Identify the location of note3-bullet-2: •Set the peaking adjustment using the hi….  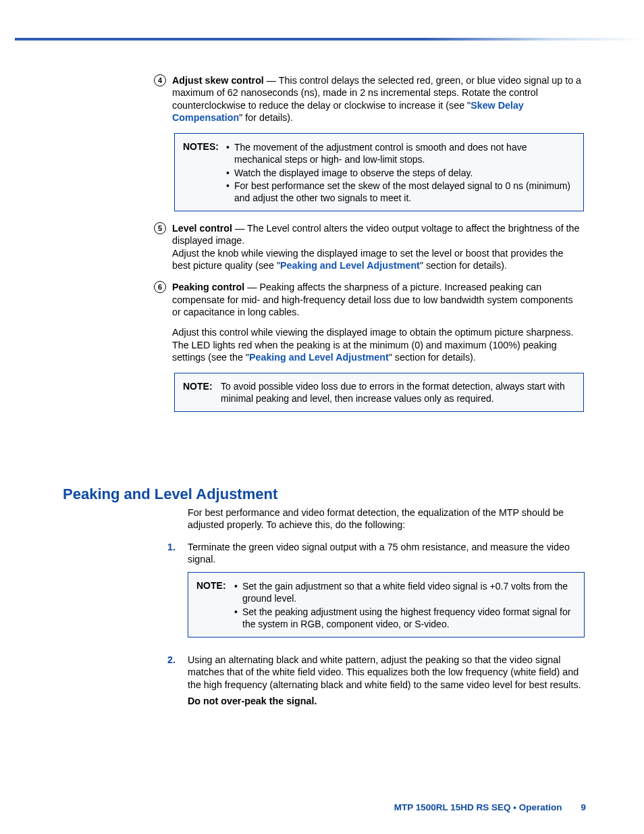
(405, 618).